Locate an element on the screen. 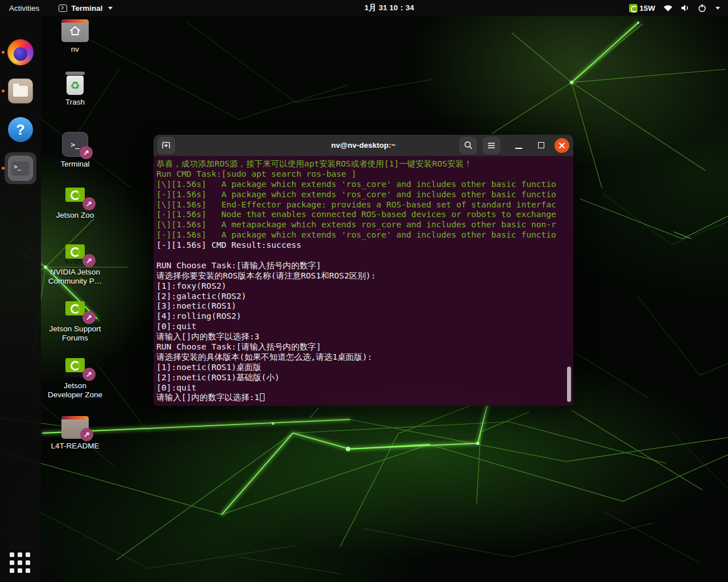 The width and height of the screenshot is (728, 582). desktop-icon-label: Jetson Developer Zone is located at coordinates (75, 390).